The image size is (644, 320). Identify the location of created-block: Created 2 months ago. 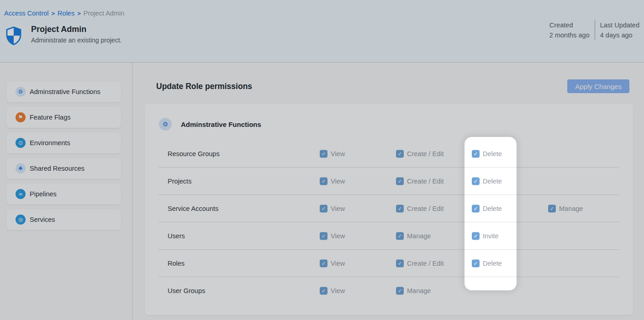
(570, 30).